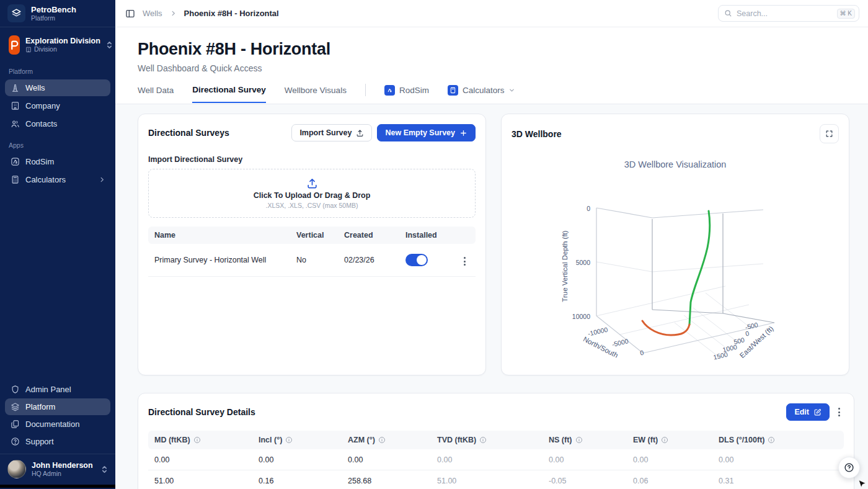 The image size is (868, 489). Describe the element at coordinates (503, 94) in the screenshot. I see `tab-bar: Well Data Directional Survey Wellbore Vi…` at that location.